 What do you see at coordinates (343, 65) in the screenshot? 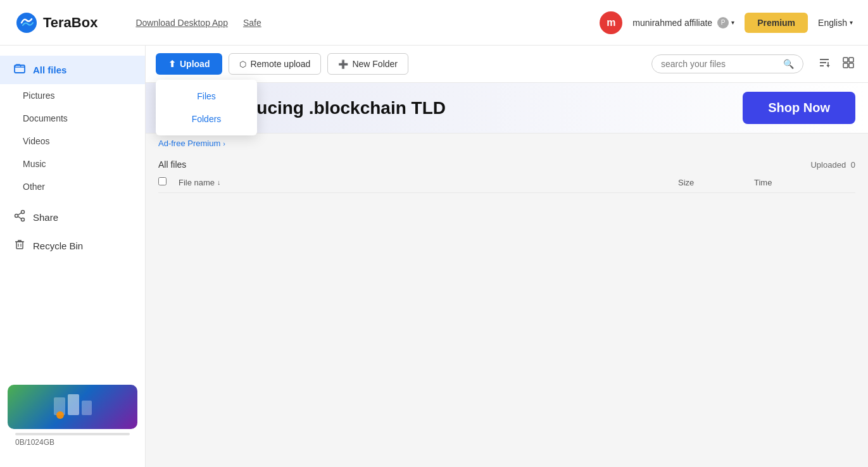
I see `new-folder-icon: ➕` at bounding box center [343, 65].